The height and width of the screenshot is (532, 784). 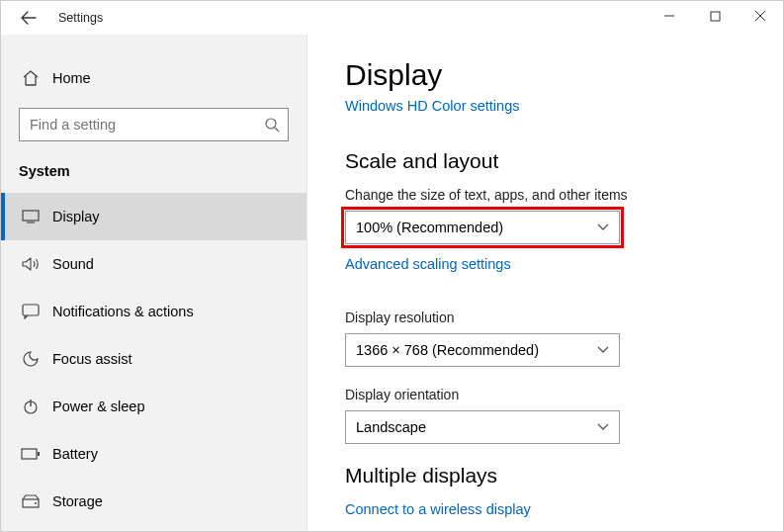 I want to click on section-heading-multi: Multiple displays, so click(x=564, y=476).